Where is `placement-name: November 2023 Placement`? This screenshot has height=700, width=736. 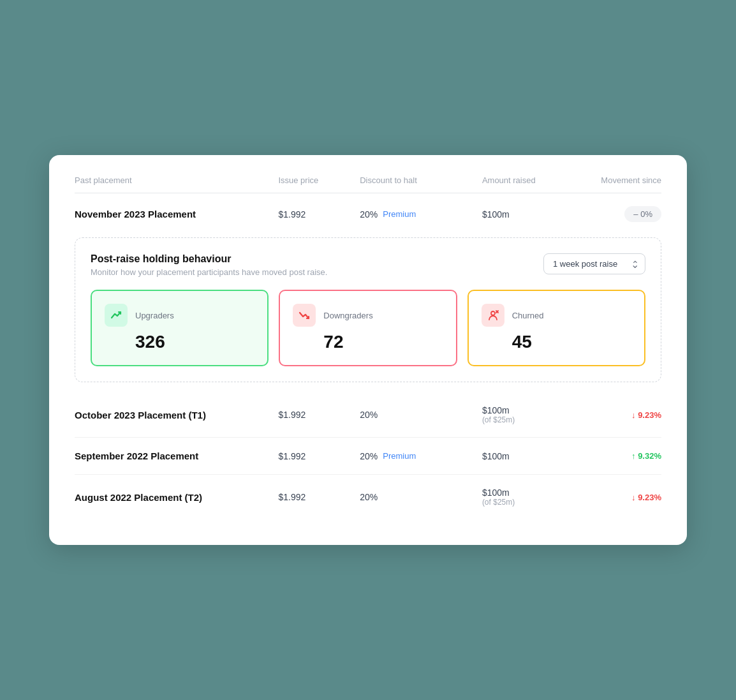 placement-name: November 2023 Placement is located at coordinates (176, 214).